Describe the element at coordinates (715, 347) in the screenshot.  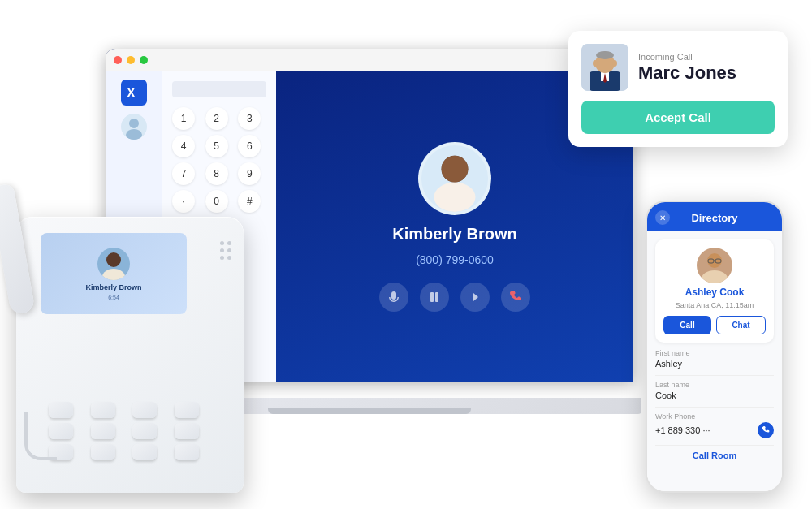
I see `mobile-frame: ✕ Directory Ashley Cook Santa Ana CA` at that location.